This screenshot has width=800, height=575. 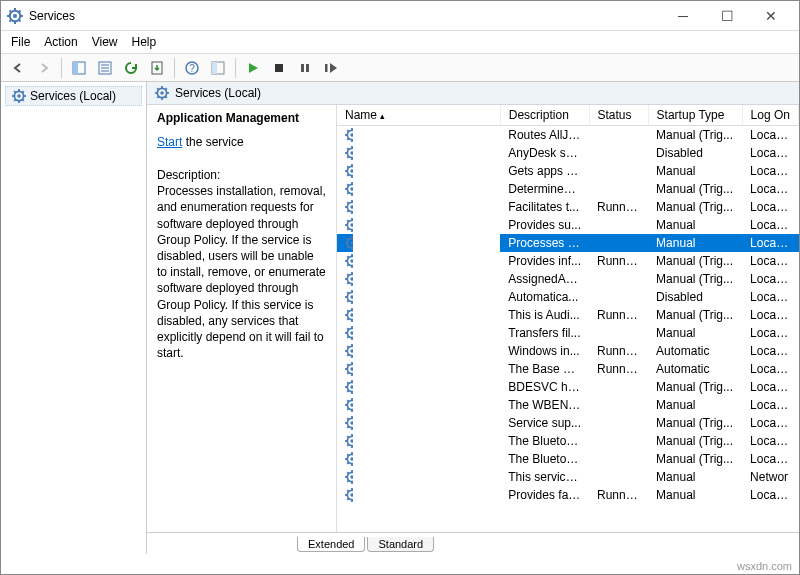 I want to click on cell-description: Provides inf..., so click(x=544, y=261).